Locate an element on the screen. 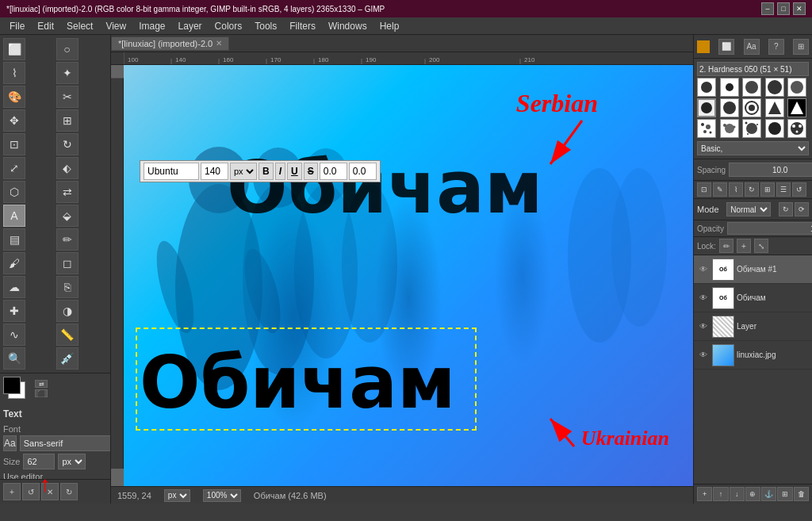 The width and height of the screenshot is (812, 521). spacing-input is located at coordinates (771, 170).